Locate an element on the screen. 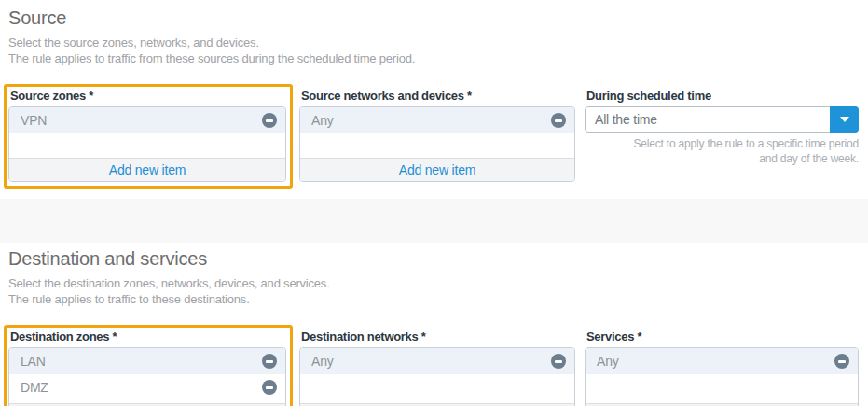 The image size is (868, 406). source-zones-add-row: Add new item is located at coordinates (147, 170).